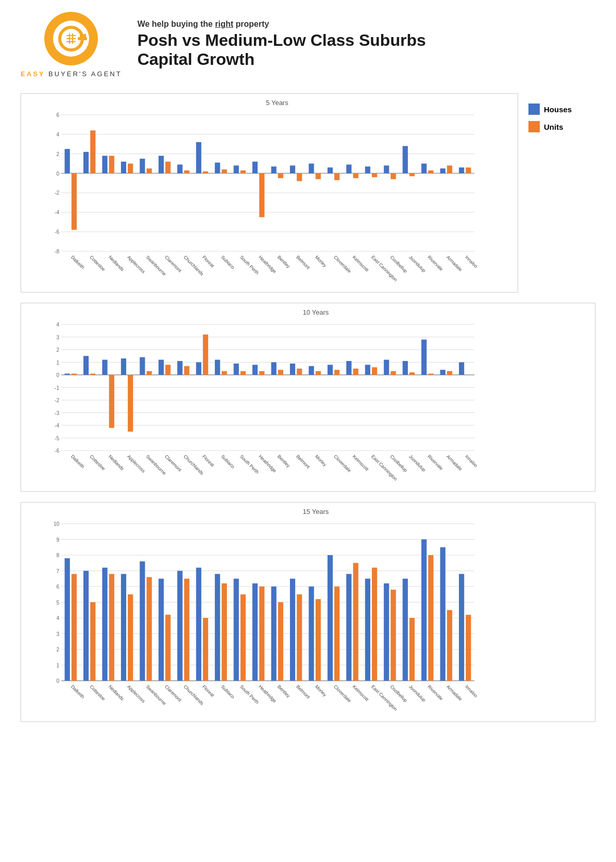  Describe the element at coordinates (417, 463) in the screenshot. I see `svg-text: Joondulup` at that location.